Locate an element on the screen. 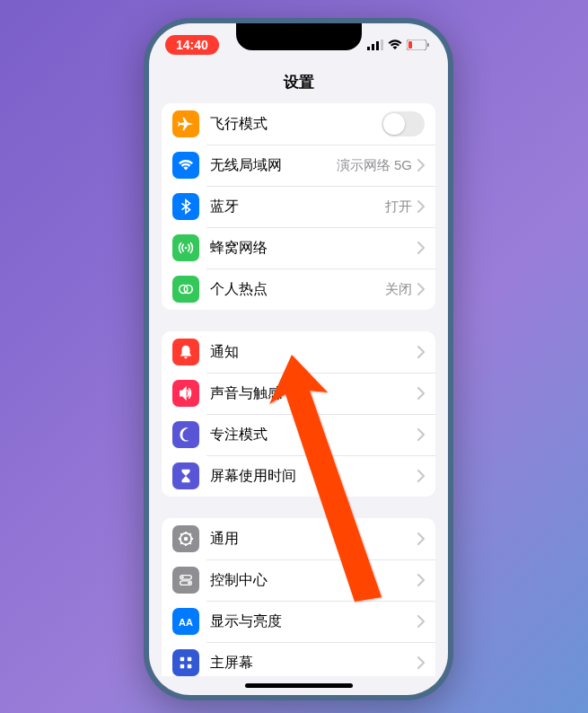 The image size is (588, 713). row-value: 打开 is located at coordinates (399, 207).